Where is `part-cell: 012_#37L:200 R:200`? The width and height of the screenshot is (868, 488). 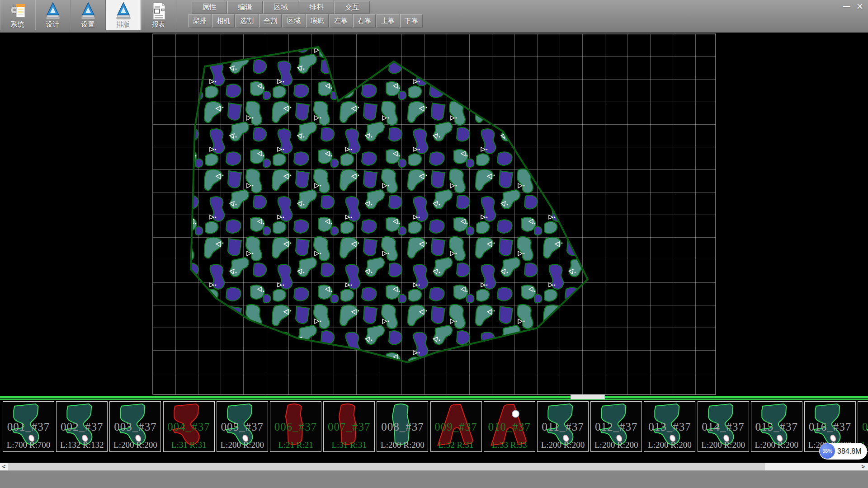 part-cell: 012_#37L:200 R:200 is located at coordinates (616, 427).